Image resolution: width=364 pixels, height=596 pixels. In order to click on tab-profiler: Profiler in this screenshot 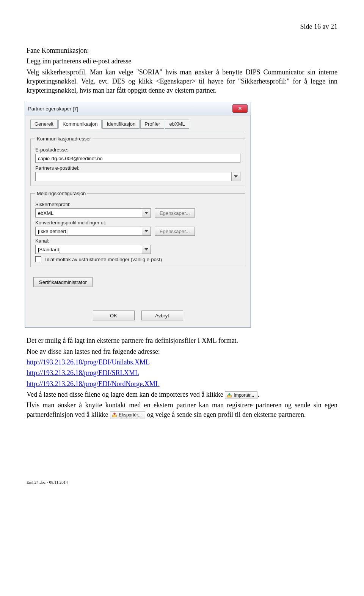, I will do `click(152, 124)`.